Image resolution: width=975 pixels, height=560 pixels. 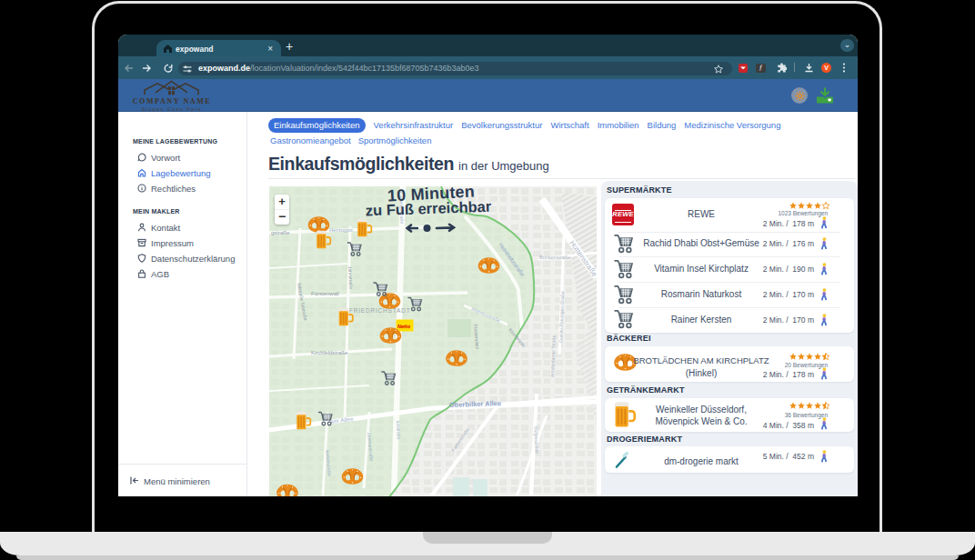 I want to click on svg-text: Corneliusstraße, so click(x=402, y=207).